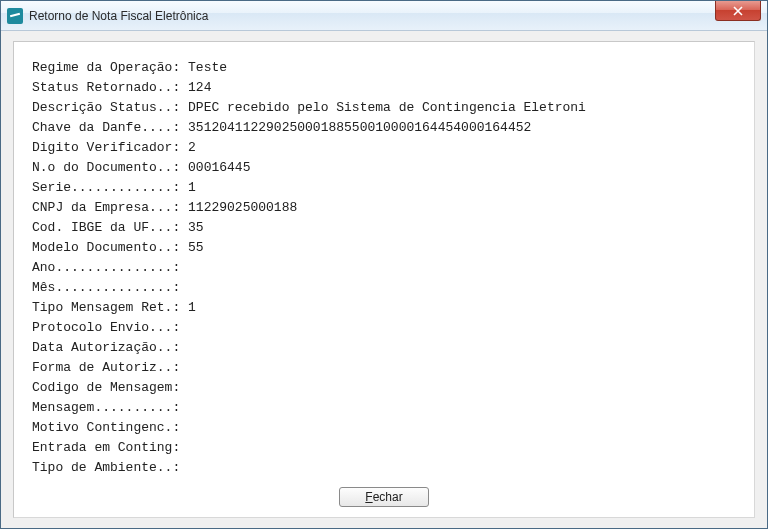 The height and width of the screenshot is (529, 768). Describe the element at coordinates (384, 408) in the screenshot. I see `field-row: Mensagem..........:` at that location.